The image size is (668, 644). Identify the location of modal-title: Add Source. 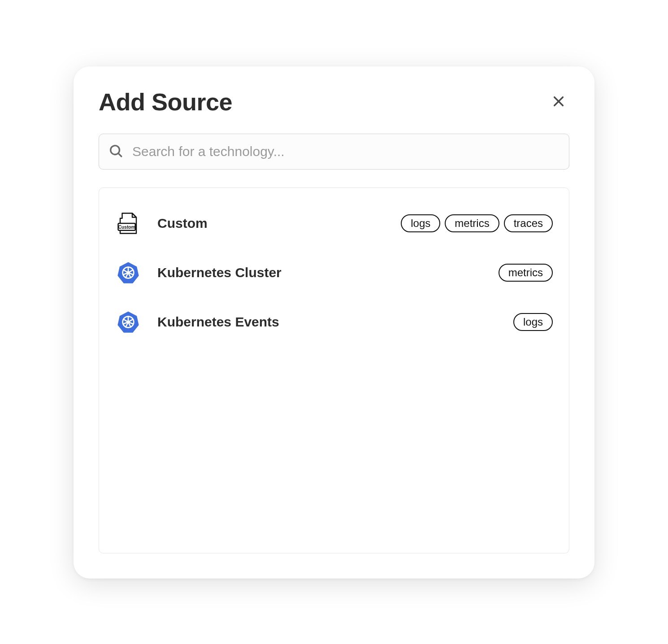
(165, 102).